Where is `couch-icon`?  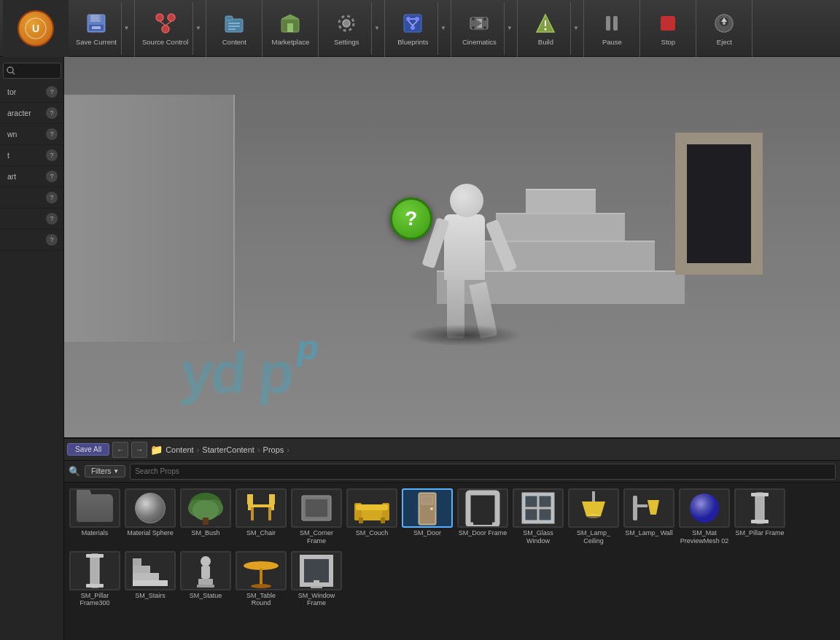 couch-icon is located at coordinates (372, 508).